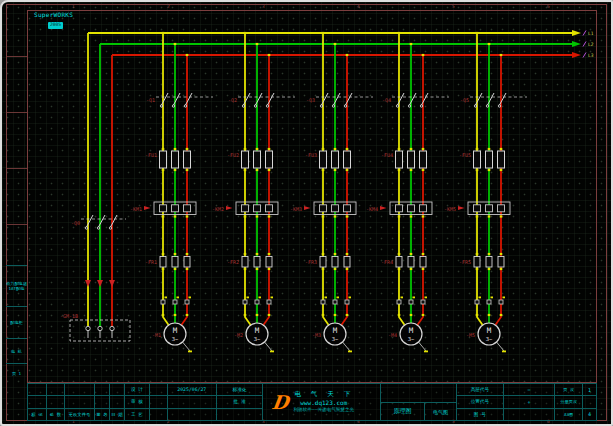  I want to click on thermal-relay: -FR5, so click(482, 262).